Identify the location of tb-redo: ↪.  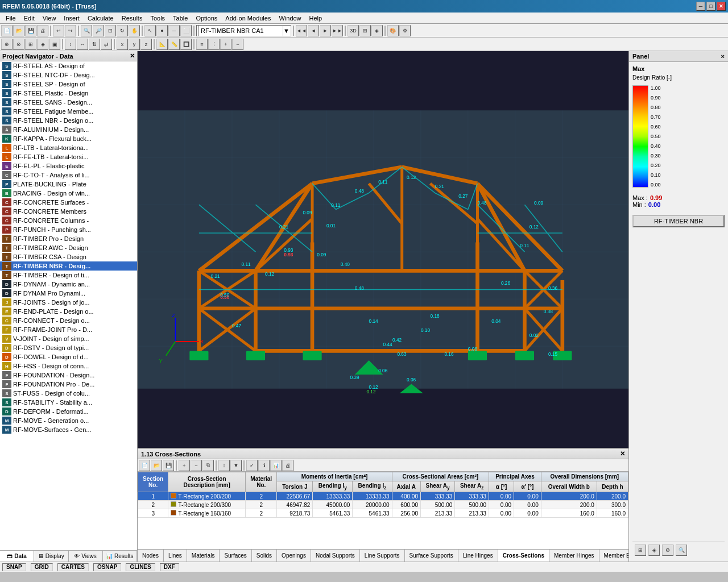
(71, 31).